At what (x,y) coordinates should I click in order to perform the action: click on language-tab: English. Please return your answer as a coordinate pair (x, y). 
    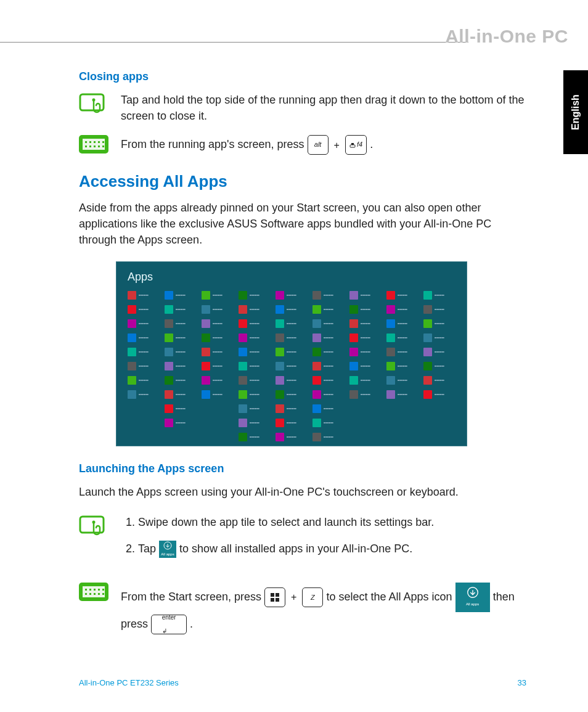
    Looking at the image, I should click on (576, 112).